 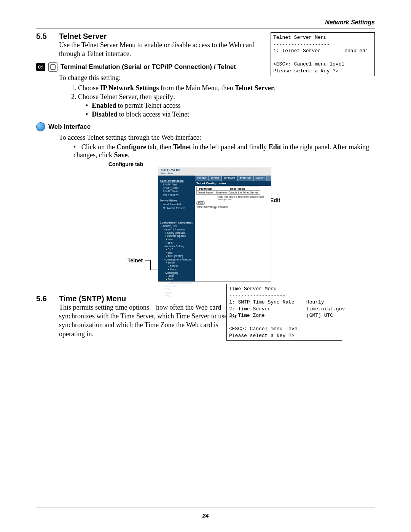 What do you see at coordinates (206, 192) in the screenshot?
I see `td-param: Telnet Server` at bounding box center [206, 192].